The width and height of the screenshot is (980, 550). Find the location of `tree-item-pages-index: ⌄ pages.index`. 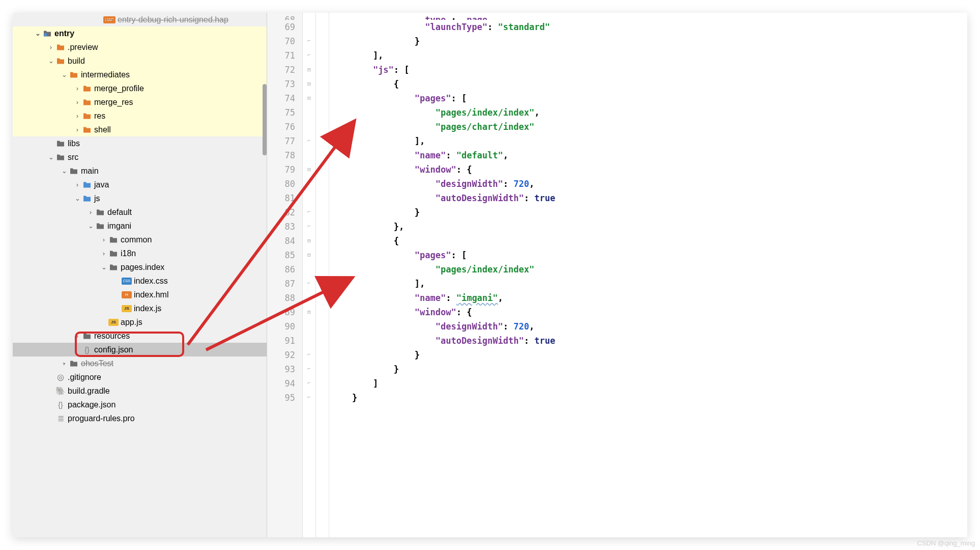

tree-item-pages-index: ⌄ pages.index is located at coordinates (139, 267).